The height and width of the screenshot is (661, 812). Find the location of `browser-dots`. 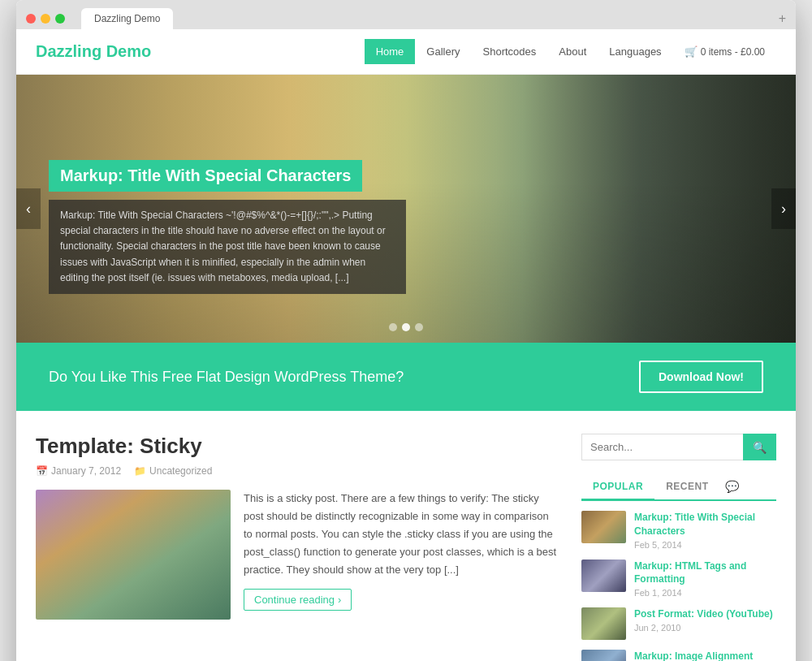

browser-dots is located at coordinates (45, 19).